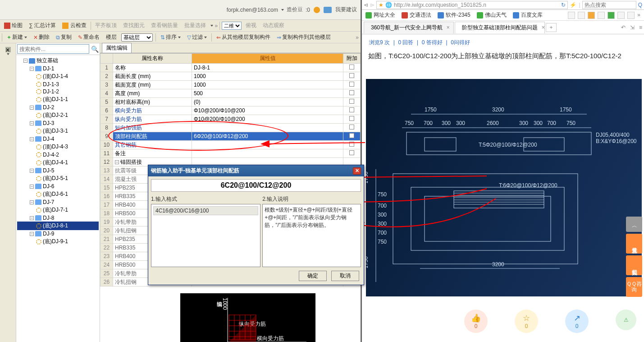  What do you see at coordinates (170, 37) in the screenshot?
I see `sort-button: ⇅排序` at bounding box center [170, 37].